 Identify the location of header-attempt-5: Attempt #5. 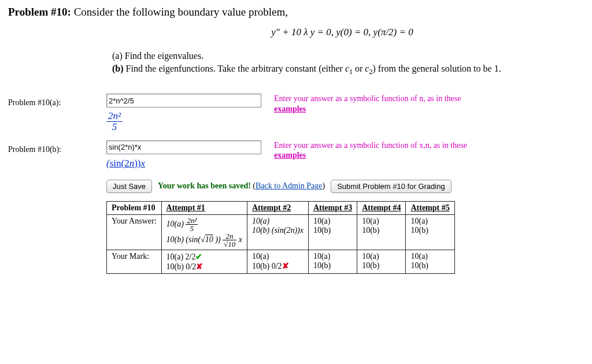
(430, 208).